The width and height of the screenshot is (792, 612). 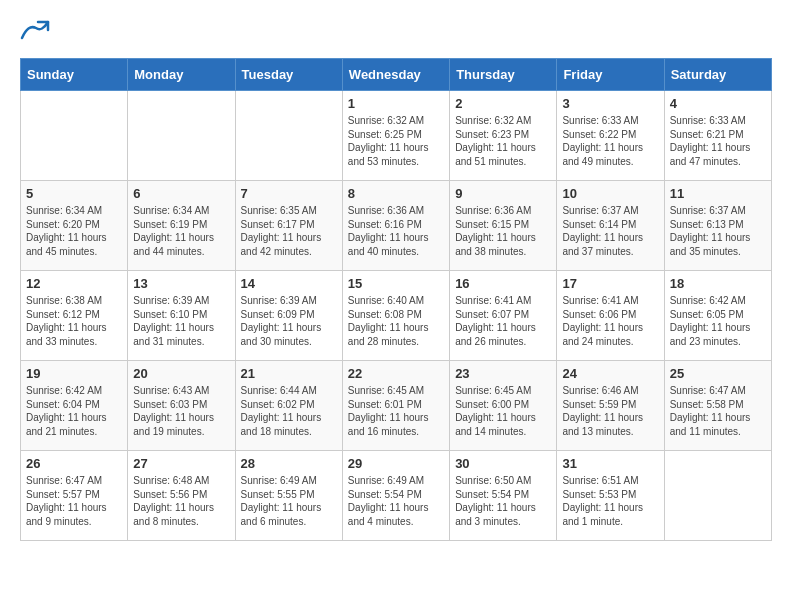 What do you see at coordinates (610, 75) in the screenshot?
I see `weekday-header-friday: Friday` at bounding box center [610, 75].